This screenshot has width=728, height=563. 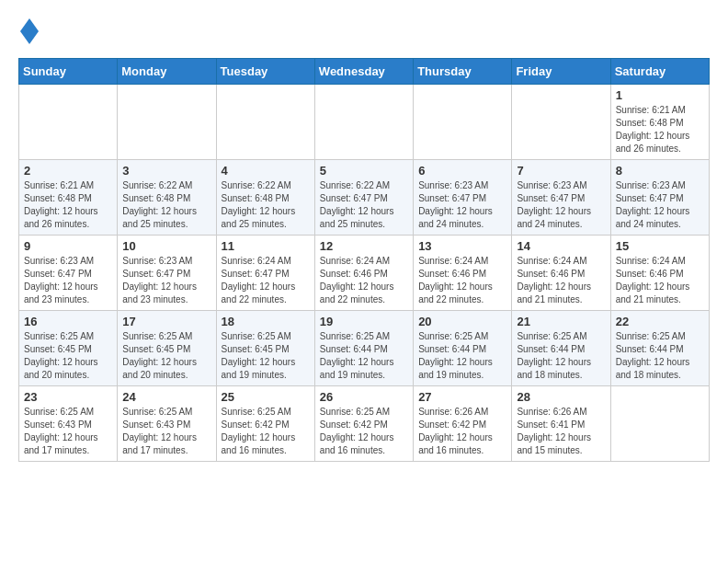 I want to click on weekday-header-wednesday: Wednesday, so click(x=364, y=72).